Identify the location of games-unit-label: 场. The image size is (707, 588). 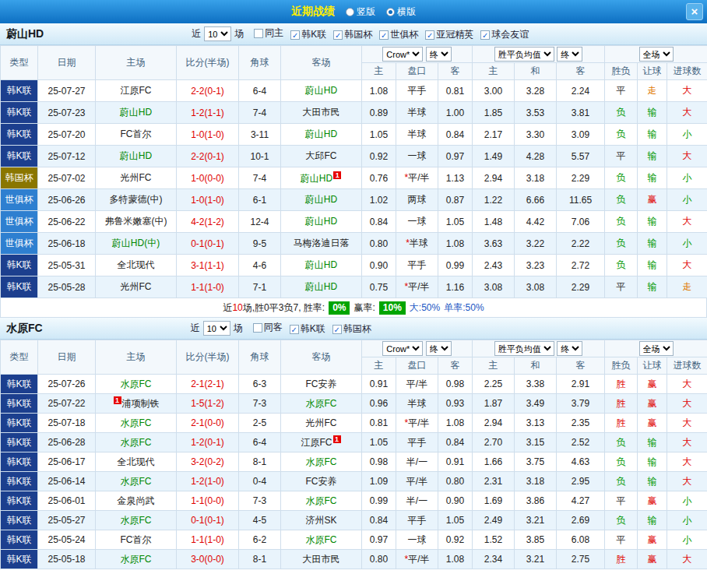
(239, 34).